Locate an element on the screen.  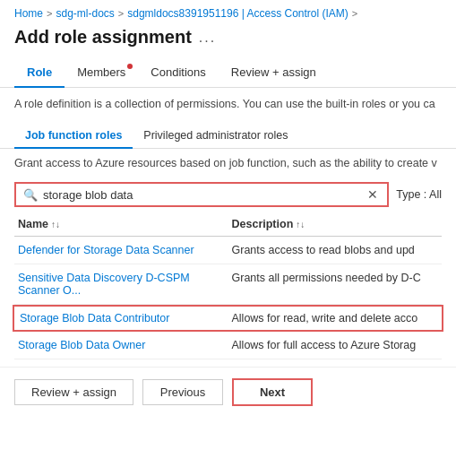
description-sort-icon: ↑↓ is located at coordinates (300, 224).